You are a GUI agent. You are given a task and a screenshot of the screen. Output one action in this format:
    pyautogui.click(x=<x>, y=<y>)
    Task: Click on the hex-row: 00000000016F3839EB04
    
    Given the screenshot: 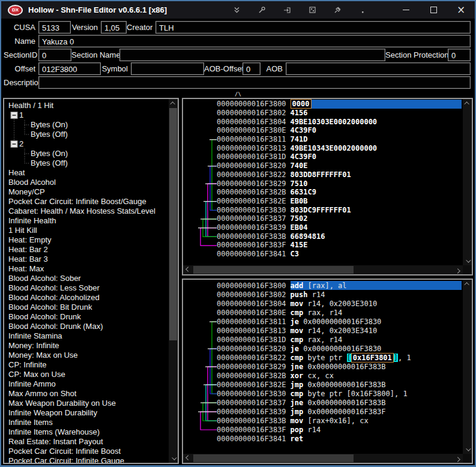 What is the action you would take?
    pyautogui.click(x=323, y=228)
    